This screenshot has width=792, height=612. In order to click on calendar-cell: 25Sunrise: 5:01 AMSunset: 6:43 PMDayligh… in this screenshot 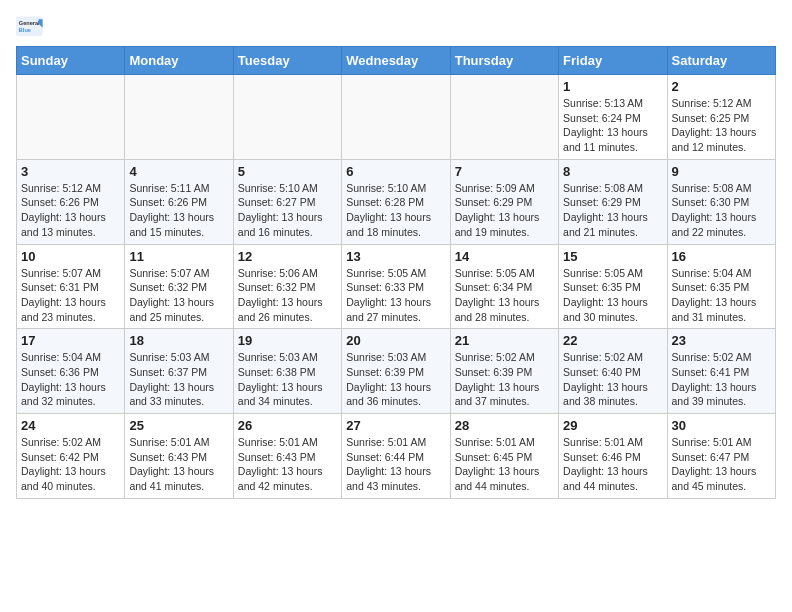, I will do `click(179, 456)`.